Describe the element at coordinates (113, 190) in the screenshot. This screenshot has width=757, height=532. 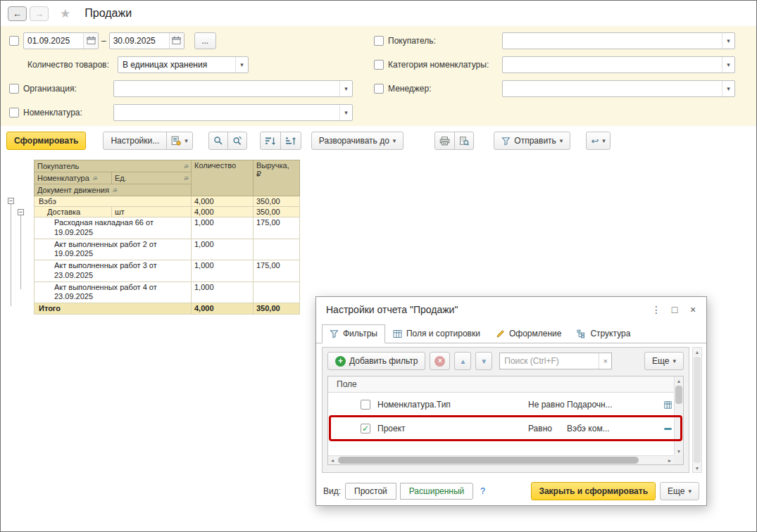
I see `col-header-document: Документ движения↓≡` at that location.